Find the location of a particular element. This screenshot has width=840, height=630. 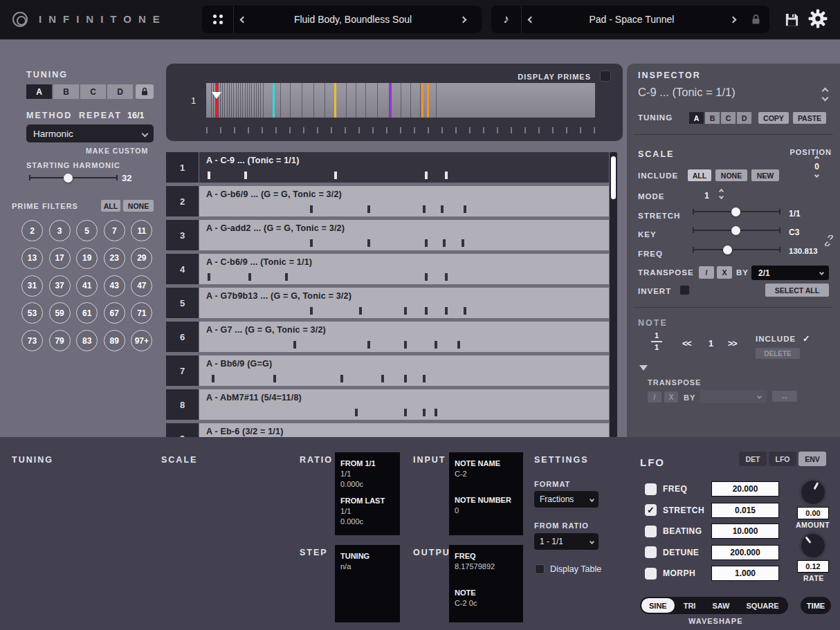

sequence-row-body: A - Eb-6 (3/2 = 1/1) is located at coordinates (404, 430).